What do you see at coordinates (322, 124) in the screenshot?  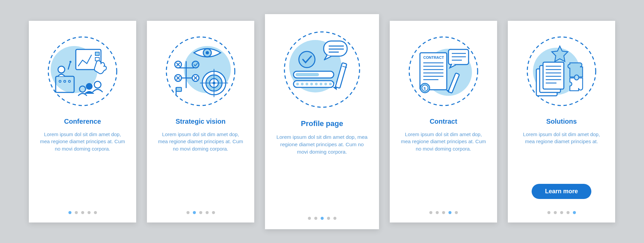 I see `card-title: Profile page` at bounding box center [322, 124].